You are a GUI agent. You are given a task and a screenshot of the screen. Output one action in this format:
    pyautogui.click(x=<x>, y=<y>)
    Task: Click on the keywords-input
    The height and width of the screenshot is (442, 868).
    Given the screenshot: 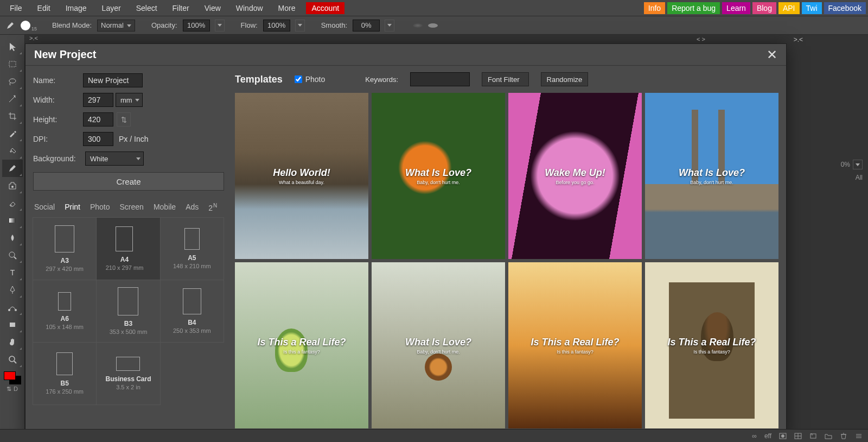 What is the action you would take?
    pyautogui.click(x=440, y=79)
    